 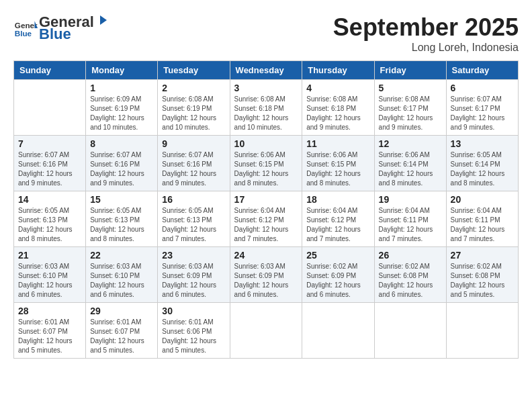 What do you see at coordinates (482, 164) in the screenshot?
I see `calendar-cell: 13Sunrise: 6:05 AM Sunset: 6:14 PM Dayli…` at bounding box center [482, 164].